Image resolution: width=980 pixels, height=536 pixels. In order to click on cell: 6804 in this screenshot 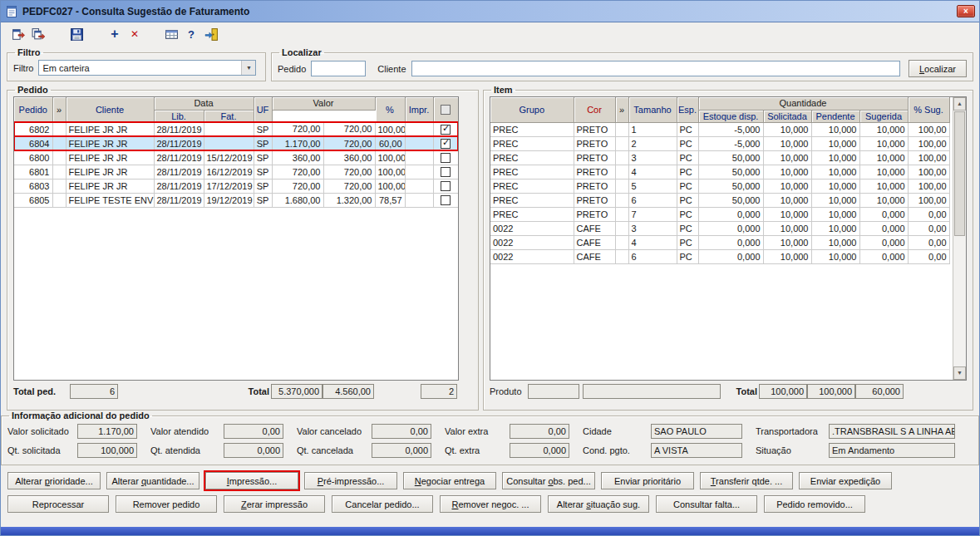, I will do `click(33, 143)`.